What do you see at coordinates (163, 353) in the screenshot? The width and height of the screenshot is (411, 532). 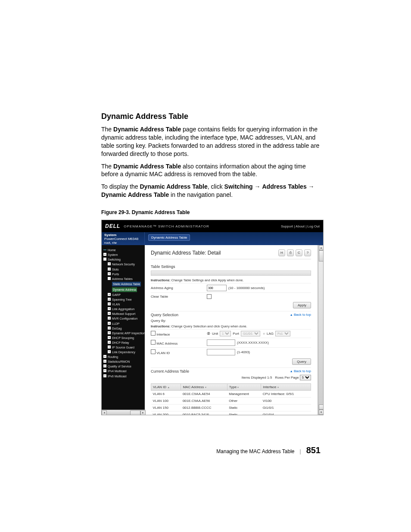 I see `vlanid-label: VLAN ID` at bounding box center [163, 353].